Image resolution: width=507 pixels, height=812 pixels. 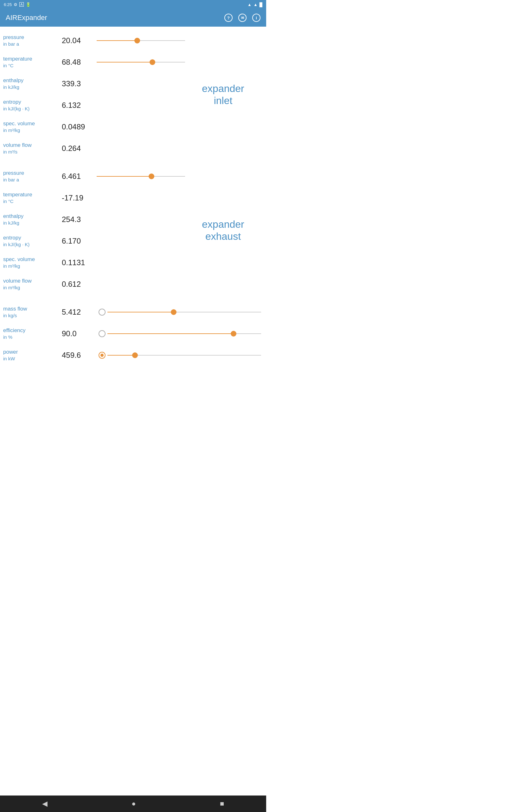 What do you see at coordinates (141, 84) in the screenshot?
I see `inlet-enthalpy-slider-empty` at bounding box center [141, 84].